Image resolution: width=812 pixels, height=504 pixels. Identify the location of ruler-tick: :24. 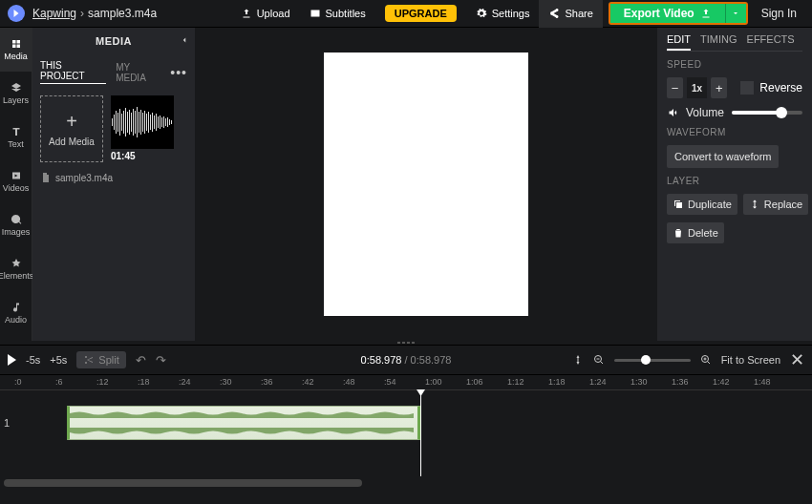
(185, 382).